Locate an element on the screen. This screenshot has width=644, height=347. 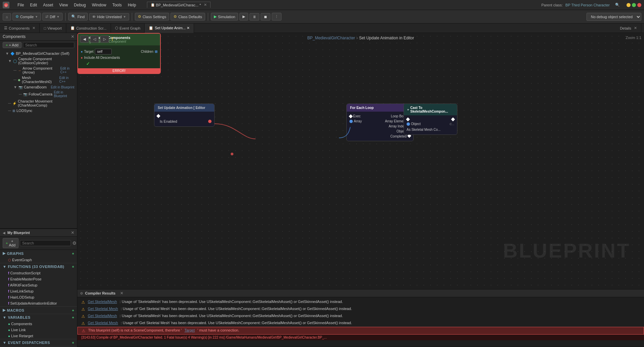
var-live-link: ● Live Link is located at coordinates (38, 330).